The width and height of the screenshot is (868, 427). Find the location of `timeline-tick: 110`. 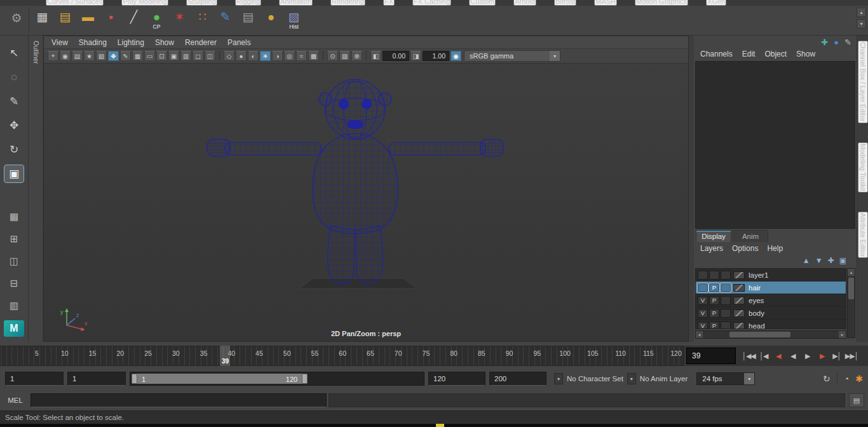

timeline-tick: 110 is located at coordinates (620, 353).